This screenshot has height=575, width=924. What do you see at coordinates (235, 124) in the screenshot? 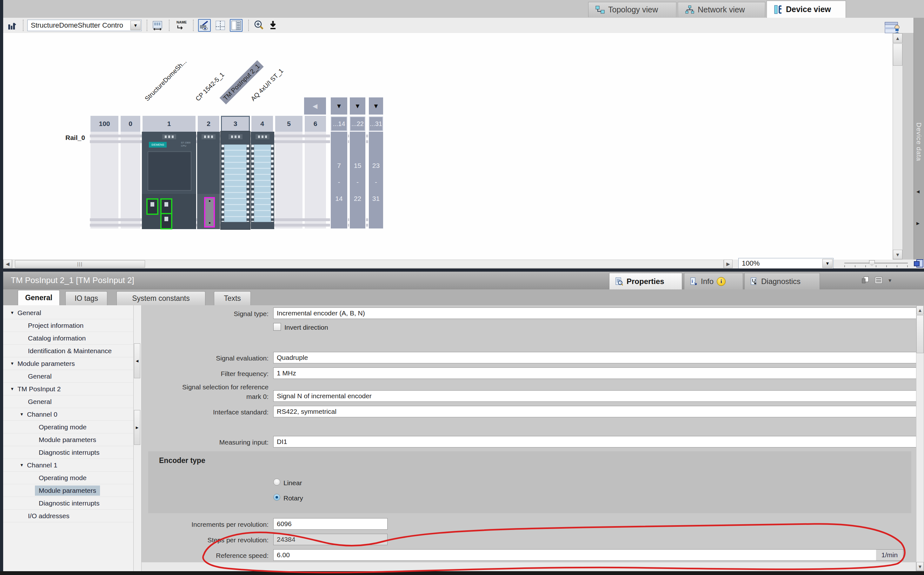
I see `slot-header-3-selected: 3` at bounding box center [235, 124].